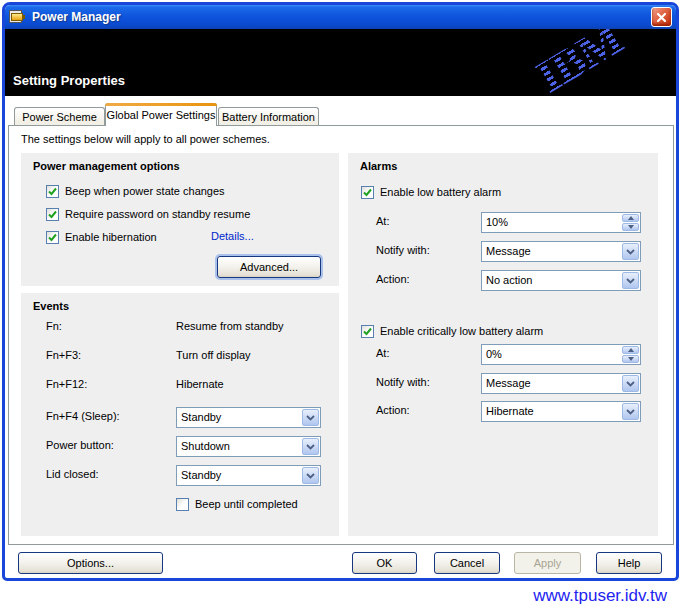 This screenshot has width=683, height=610. What do you see at coordinates (69, 80) in the screenshot?
I see `banner-title: Setting Properties` at bounding box center [69, 80].